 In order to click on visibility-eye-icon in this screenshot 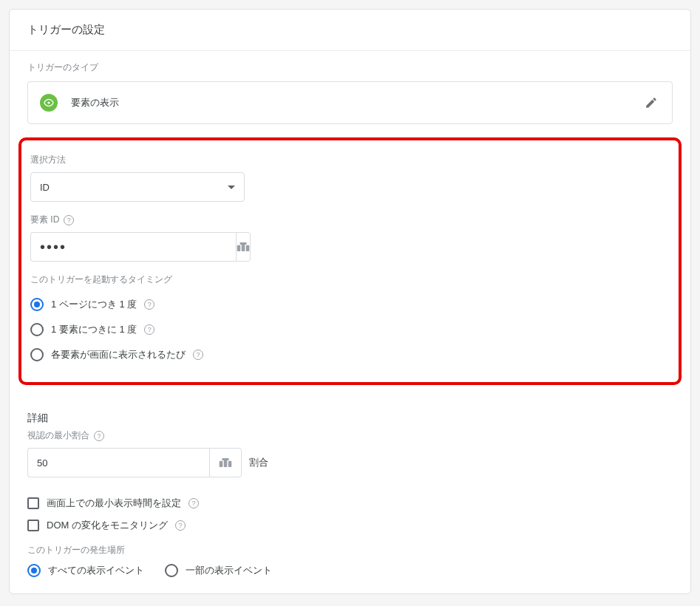, I will do `click(49, 103)`.